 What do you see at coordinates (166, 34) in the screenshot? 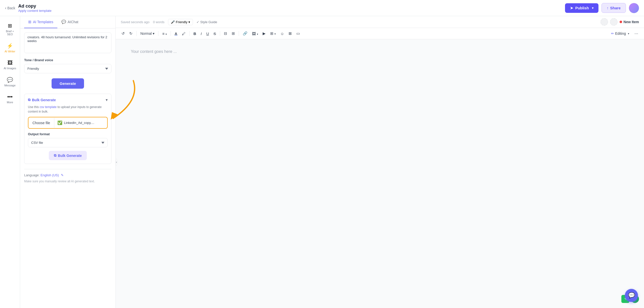
I see `align-chevron: ▾` at bounding box center [166, 34].